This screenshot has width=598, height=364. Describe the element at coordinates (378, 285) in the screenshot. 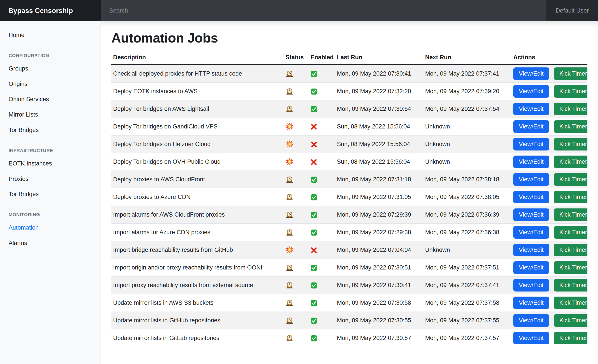

I see `job-last-run: Mon, 09 May 2022 07:30:41` at that location.